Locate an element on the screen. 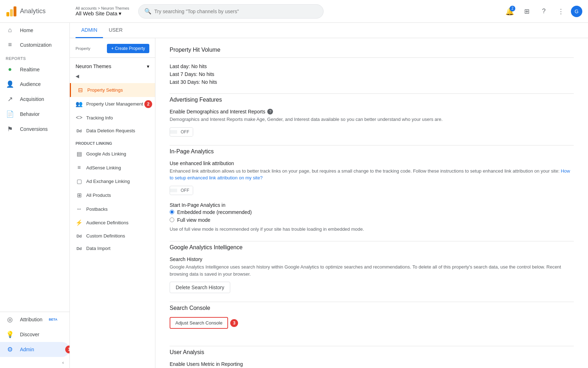 The height and width of the screenshot is (368, 588). full-view-radio is located at coordinates (172, 220).